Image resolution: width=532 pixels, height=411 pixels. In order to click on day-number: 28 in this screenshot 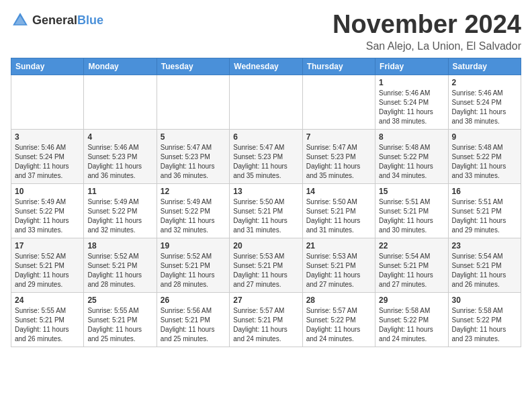, I will do `click(339, 300)`.